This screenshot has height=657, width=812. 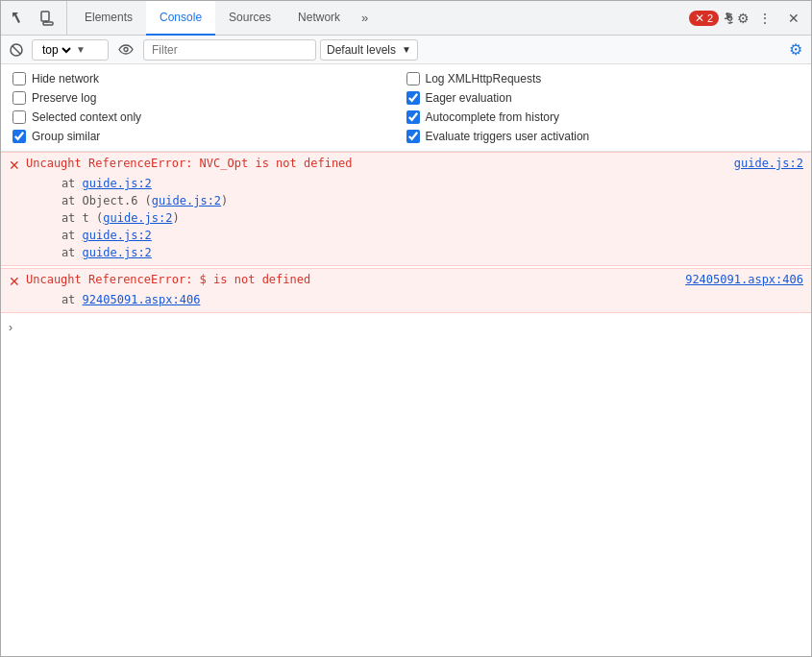 What do you see at coordinates (137, 218) in the screenshot?
I see `stack-link-1-2: guide.js:2` at bounding box center [137, 218].